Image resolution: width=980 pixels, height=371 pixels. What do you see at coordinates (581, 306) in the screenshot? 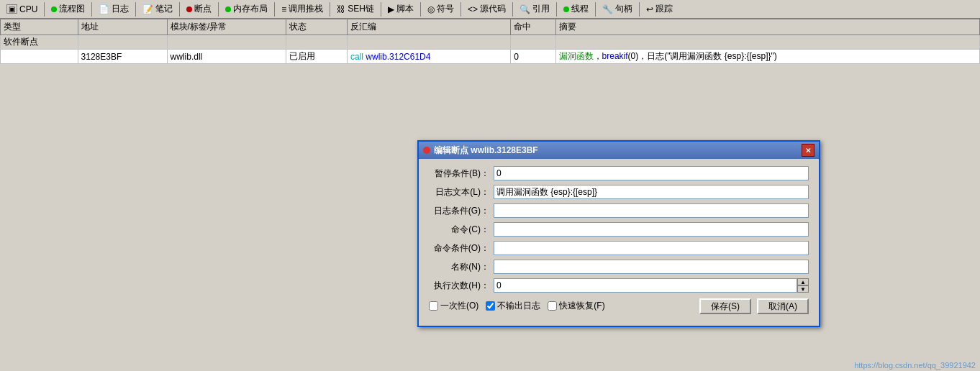
I see `fast-resume-label: 快速恢复(F)` at bounding box center [581, 306].